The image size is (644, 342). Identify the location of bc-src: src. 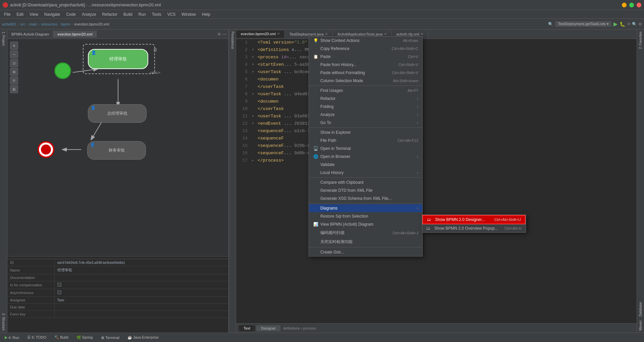
(23, 24).